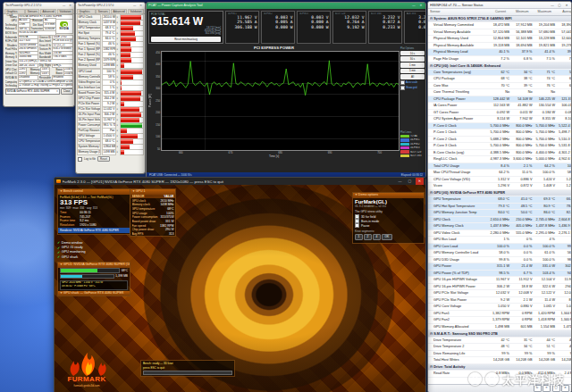 The height and width of the screenshot is (392, 572). Describe the element at coordinates (500, 113) in the screenshot. I see `hwinfo-row: GT Cores Power 0.092 W 0.011 W 0.184 W 0…` at that location.